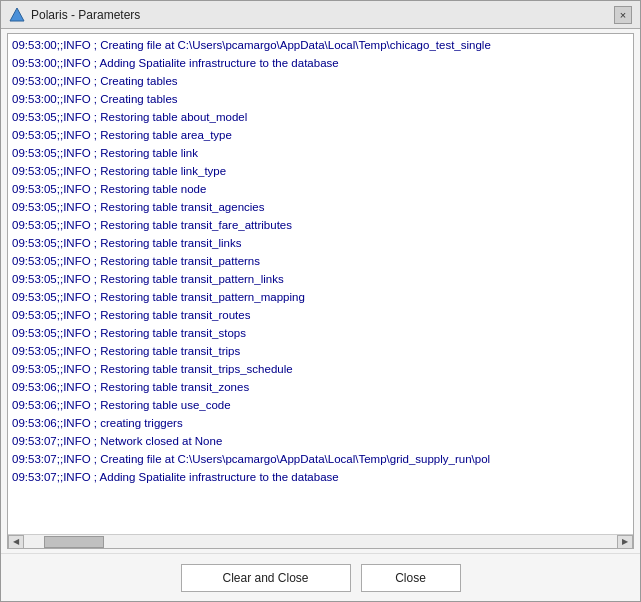 This screenshot has width=641, height=602. I want to click on log-line: 09:53:05;;INFO ; Restoring table node, so click(320, 189).